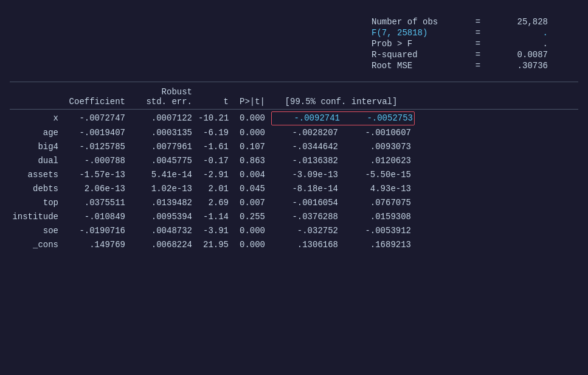 This screenshot has width=588, height=375. Describe the element at coordinates (216, 175) in the screenshot. I see `cell-t: -2.91` at that location.